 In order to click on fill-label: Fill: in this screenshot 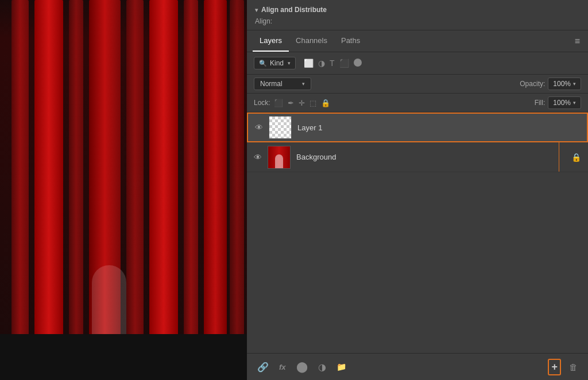, I will do `click(540, 103)`.